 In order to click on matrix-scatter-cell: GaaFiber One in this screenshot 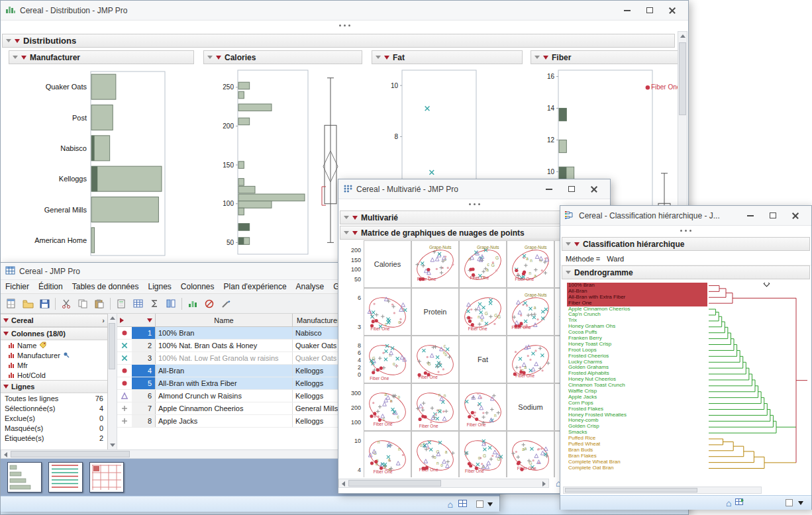, I will do `click(531, 454)`.